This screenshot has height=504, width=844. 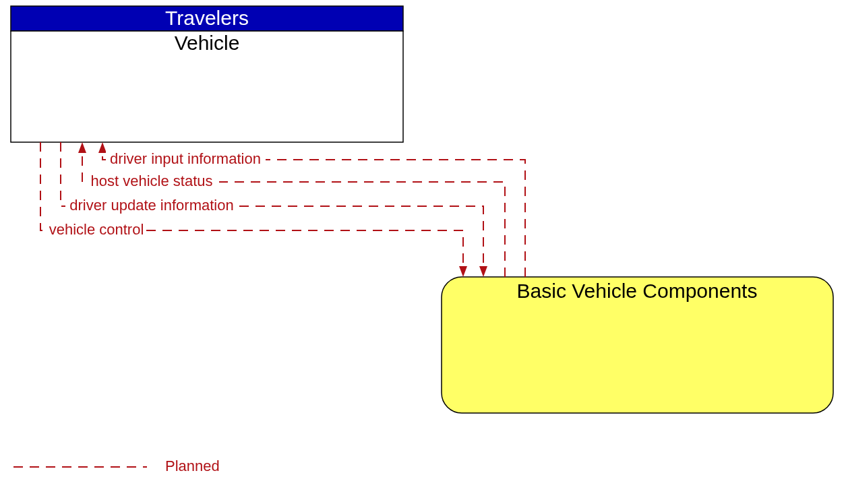 I want to click on travelers-header-text: Travelers, so click(x=207, y=18).